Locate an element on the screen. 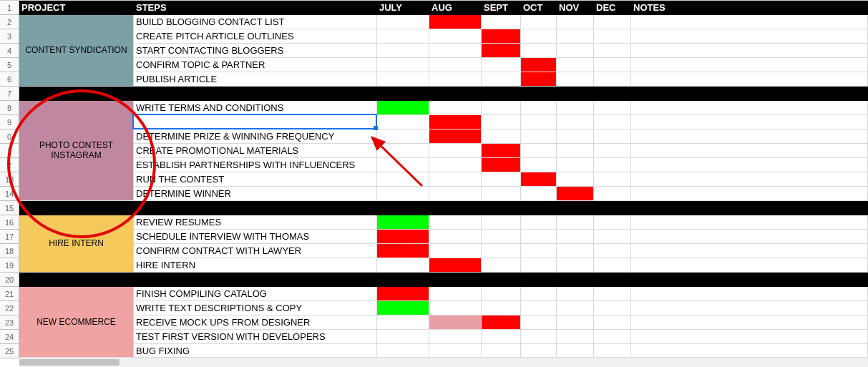 The width and height of the screenshot is (868, 367). row-header: 5 is located at coordinates (10, 65).